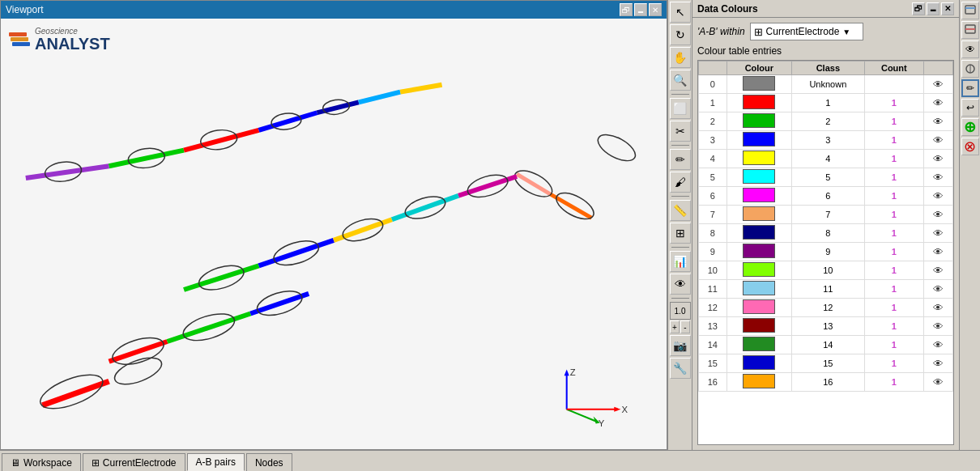  What do you see at coordinates (134, 462) in the screenshot?
I see `tab-current-electrode: ⊞ CurrentElectrode` at bounding box center [134, 462].